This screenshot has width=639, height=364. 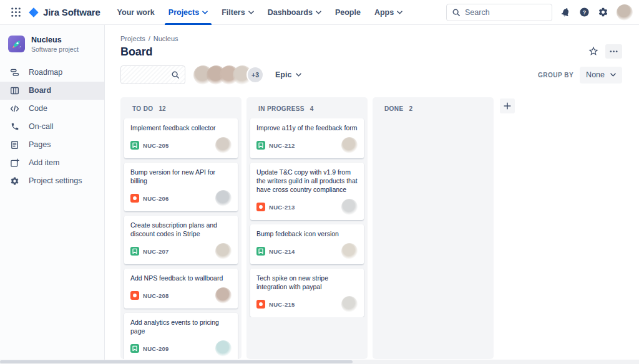 I want to click on epic-filter-dropdown: Epic, so click(x=288, y=75).